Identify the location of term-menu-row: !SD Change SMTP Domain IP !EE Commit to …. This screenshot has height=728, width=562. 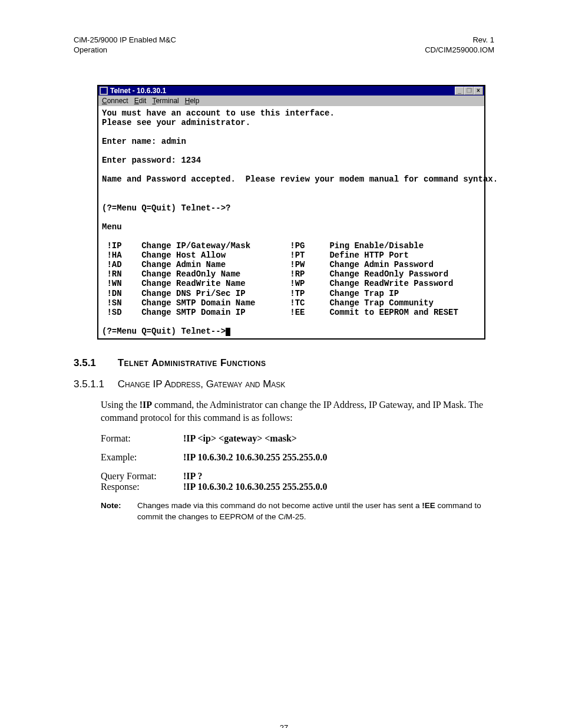
(280, 312).